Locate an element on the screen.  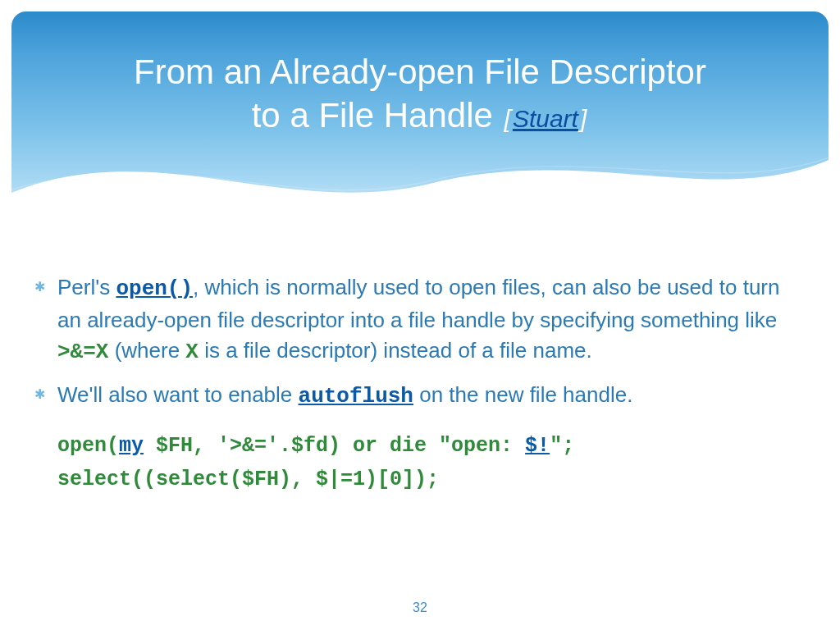
title-line-2: to a File Handle [Stuart] is located at coordinates (420, 116).